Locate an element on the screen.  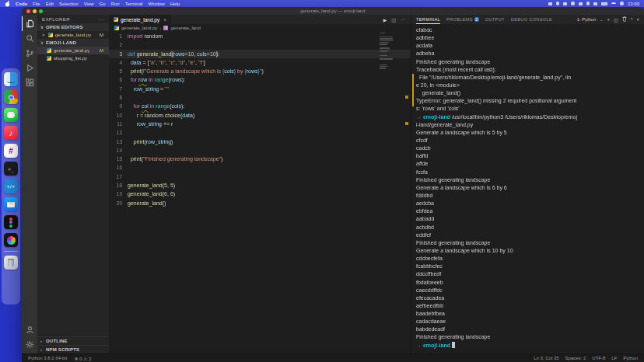
code-line: 11 row_string += r is located at coordinates (260, 124).